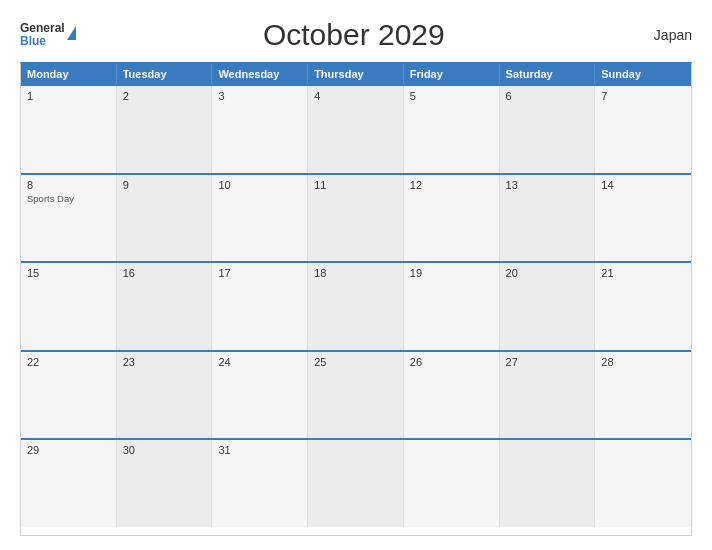 This screenshot has height=550, width=712. I want to click on calendar-title: October 2029, so click(354, 35).